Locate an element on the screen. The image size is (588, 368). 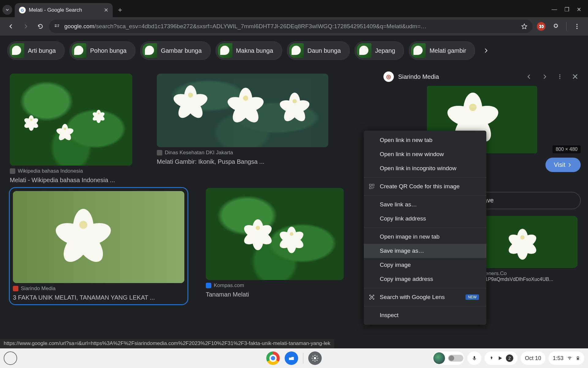
toolbar-separator is located at coordinates (567, 26).